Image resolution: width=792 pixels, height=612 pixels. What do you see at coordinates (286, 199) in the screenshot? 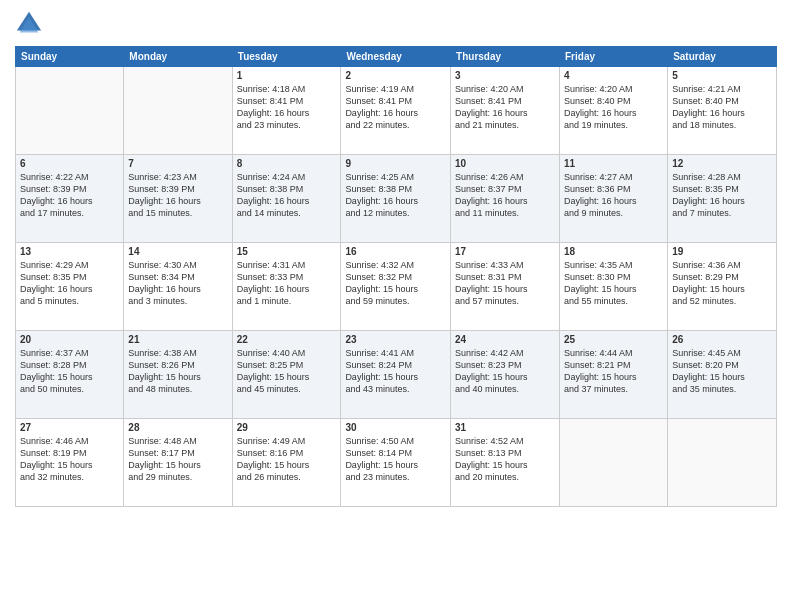
I see `calendar-cell: 8Sunrise: 4:24 AM Sunset: 8:38 PM Daylig…` at bounding box center [286, 199].